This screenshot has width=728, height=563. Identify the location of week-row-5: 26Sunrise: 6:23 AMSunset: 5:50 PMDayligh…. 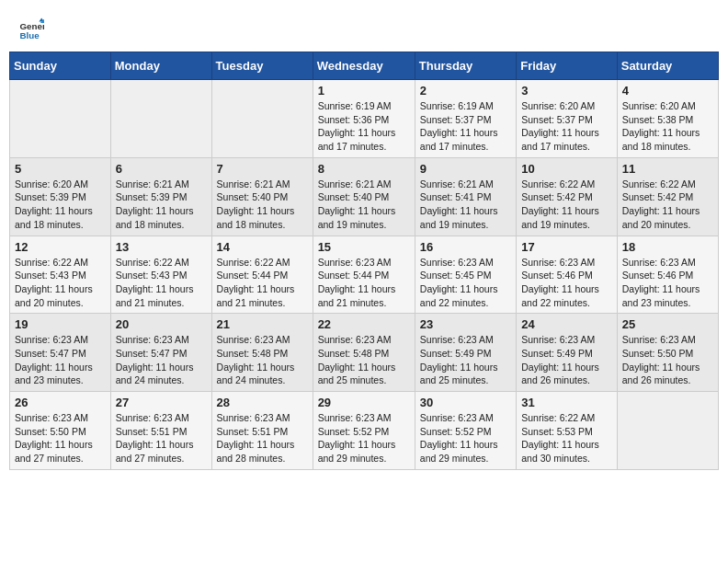
(364, 431).